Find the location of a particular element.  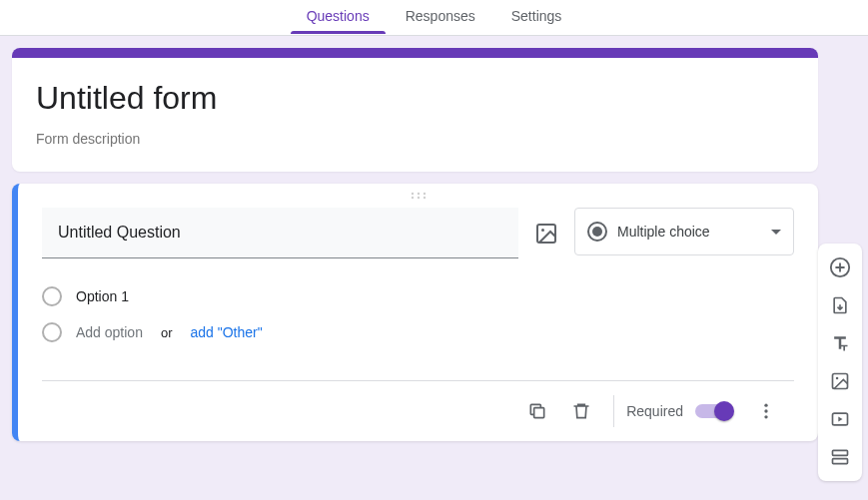

question-type-dropdown: Multiple choice is located at coordinates (684, 232).